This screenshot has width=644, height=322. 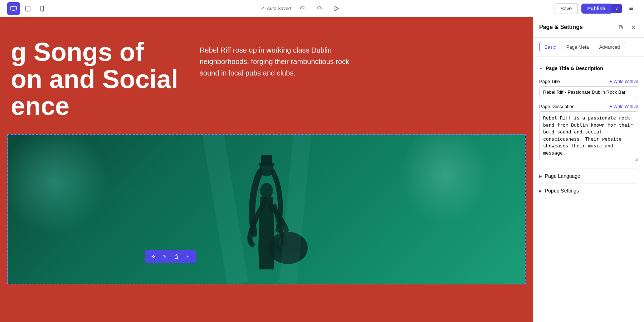 I want to click on element-add-icon: +, so click(x=188, y=257).